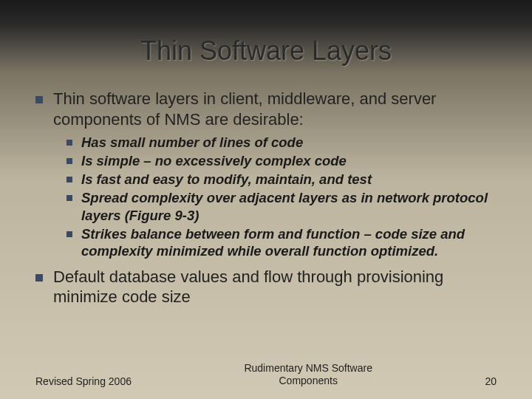  What do you see at coordinates (491, 381) in the screenshot?
I see `footer-page-number: 20` at bounding box center [491, 381].